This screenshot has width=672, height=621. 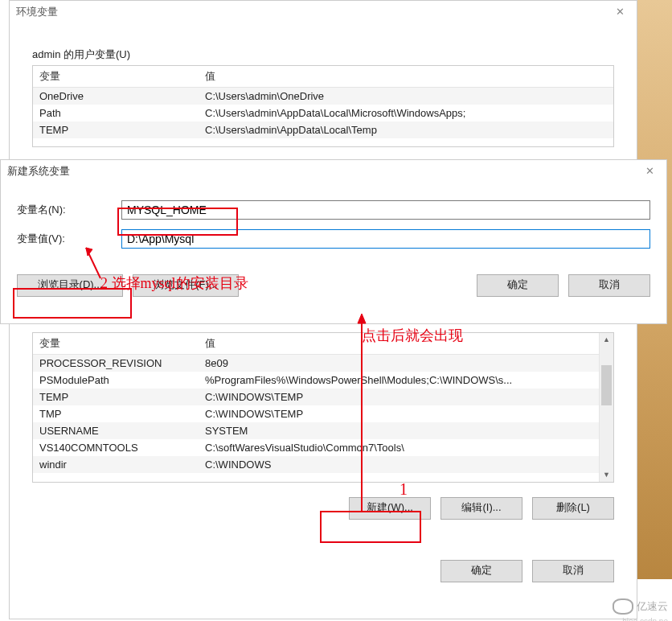 What do you see at coordinates (323, 364) in the screenshot?
I see `table-row: PROCESSOR_REVISION8e09` at bounding box center [323, 364].